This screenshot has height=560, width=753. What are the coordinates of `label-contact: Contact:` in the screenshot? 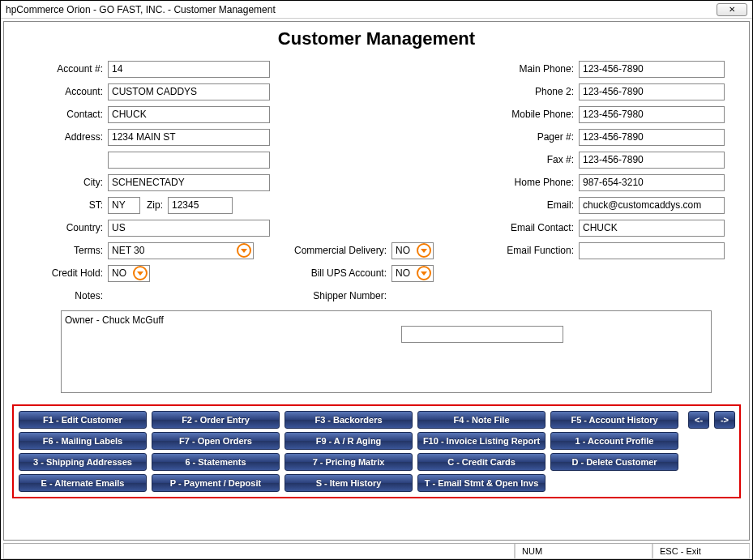 It's located at (60, 114).